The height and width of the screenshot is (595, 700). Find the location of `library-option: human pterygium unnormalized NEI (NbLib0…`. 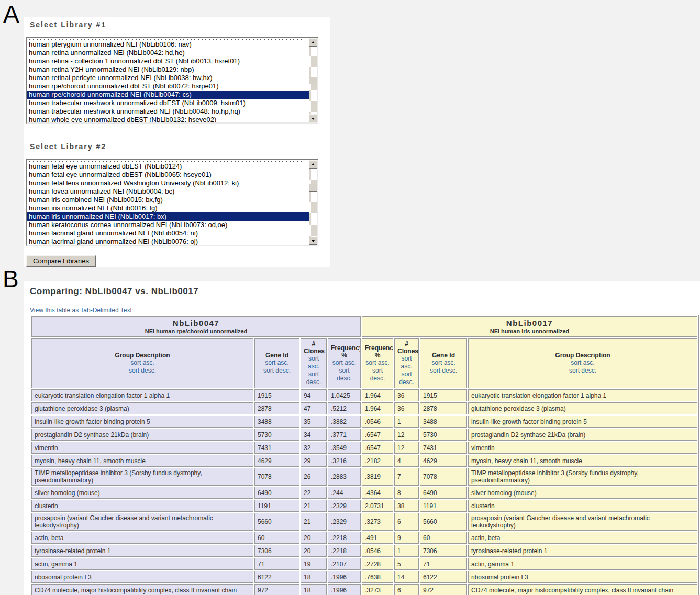

library-option: human pterygium unnormalized NEI (NbLib0… is located at coordinates (168, 44).